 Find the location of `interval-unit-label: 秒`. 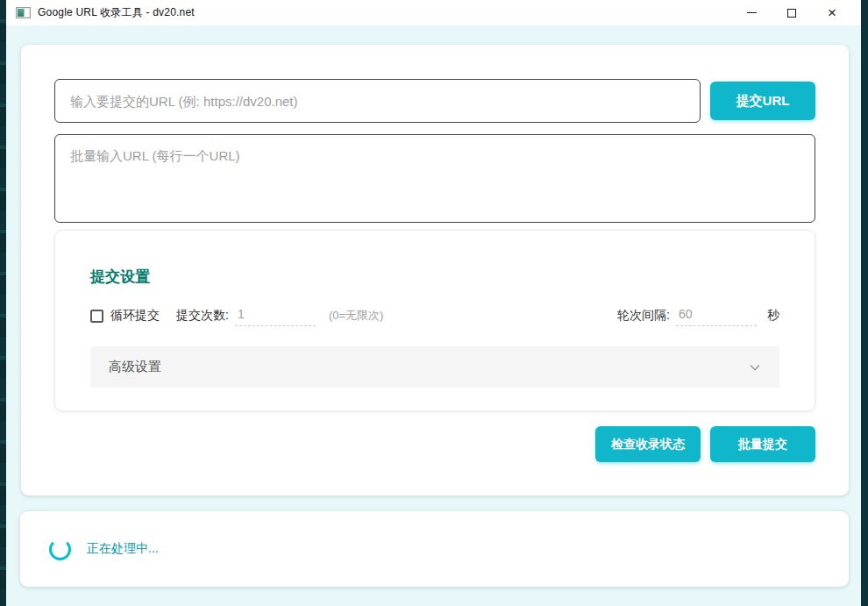

interval-unit-label: 秒 is located at coordinates (773, 316).